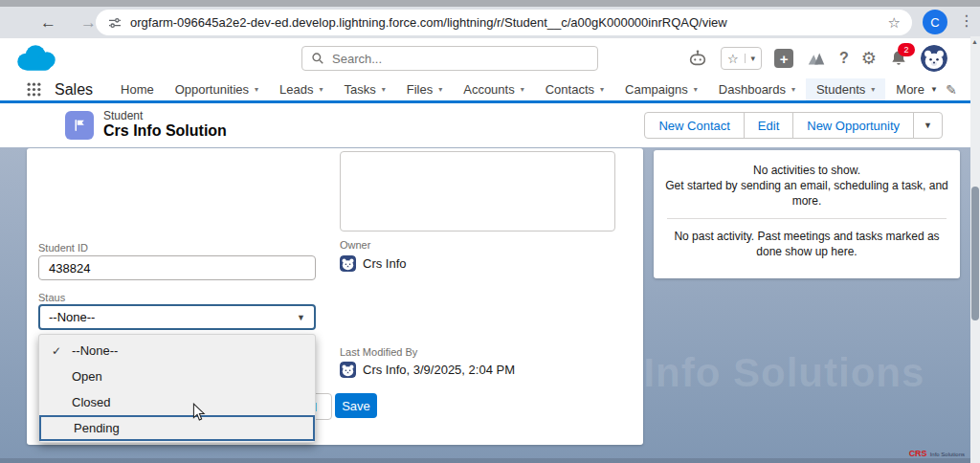 The image size is (980, 463). What do you see at coordinates (301, 318) in the screenshot?
I see `combobox-caret-icon: ▼` at bounding box center [301, 318].